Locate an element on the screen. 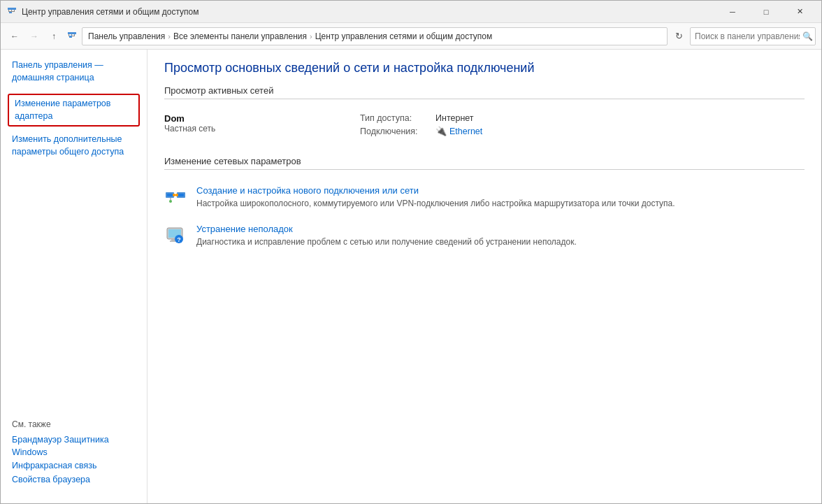  troubleshoot-desc: Диагностика и исправление проблем с сеть… is located at coordinates (500, 242).